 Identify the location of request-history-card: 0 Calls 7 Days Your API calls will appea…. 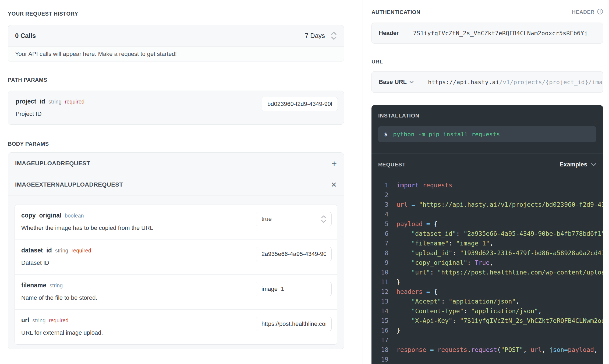
(176, 44).